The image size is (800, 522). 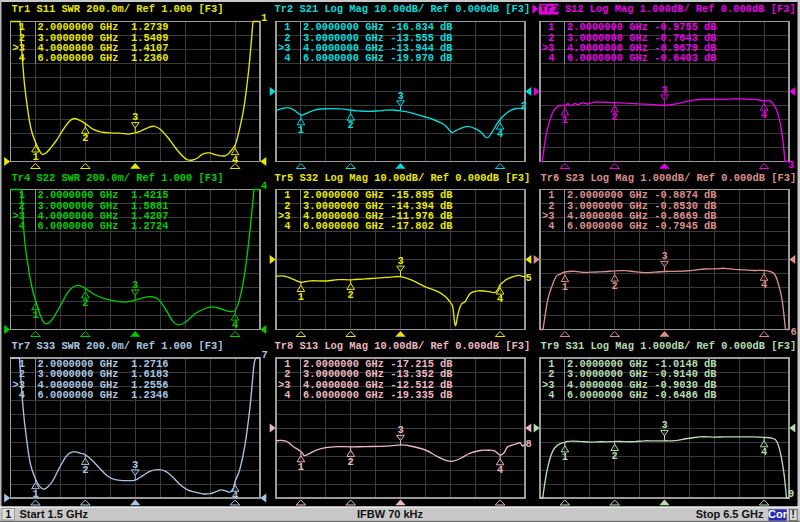 I want to click on svg-text:Tr5 S32 Log Mag 10.00dB/ Ref 0: Tr5 S32 Log Mag 10.00dB/ Ref 0.000dB [F3…, so click(x=403, y=178).